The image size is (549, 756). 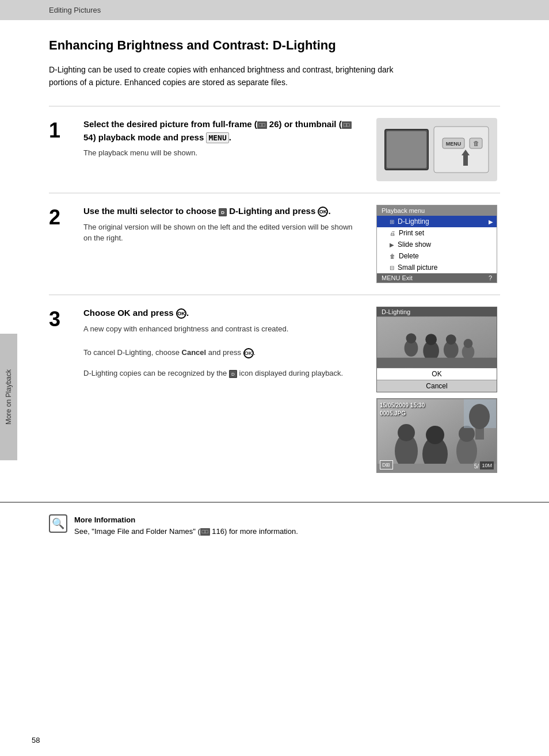 I want to click on slideshow-menu-icon: ▶, so click(x=392, y=245).